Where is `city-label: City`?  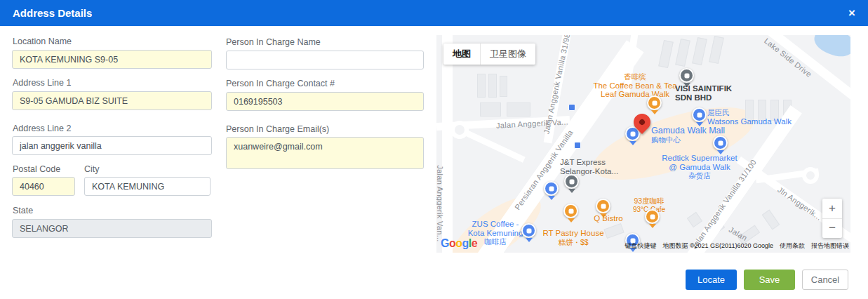
city-label: City is located at coordinates (92, 169).